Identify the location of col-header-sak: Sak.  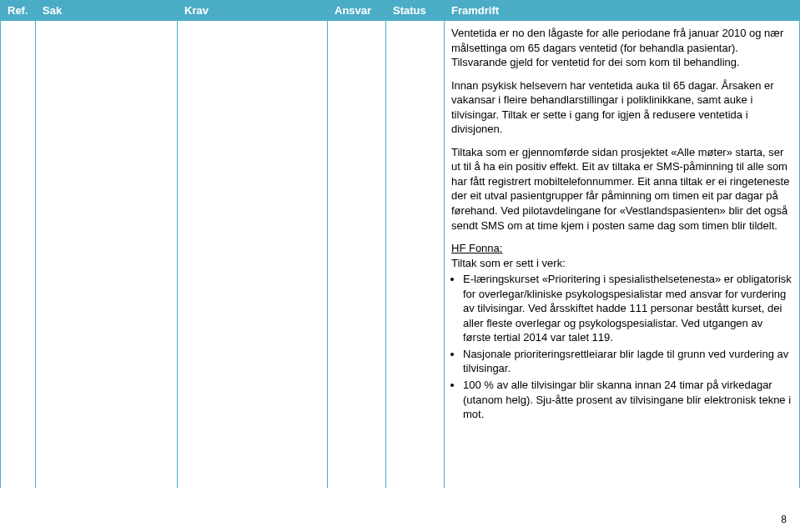
(107, 11).